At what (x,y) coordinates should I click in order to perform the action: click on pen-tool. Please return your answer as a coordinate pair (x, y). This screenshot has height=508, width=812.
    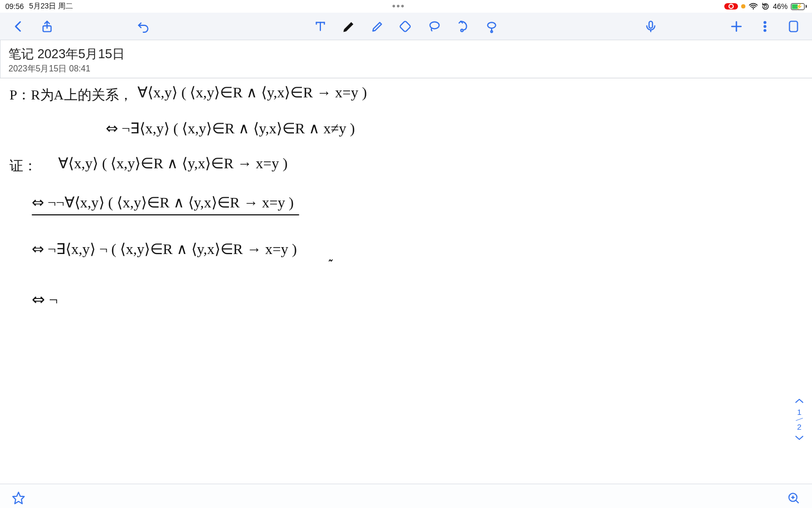
    Looking at the image, I should click on (349, 26).